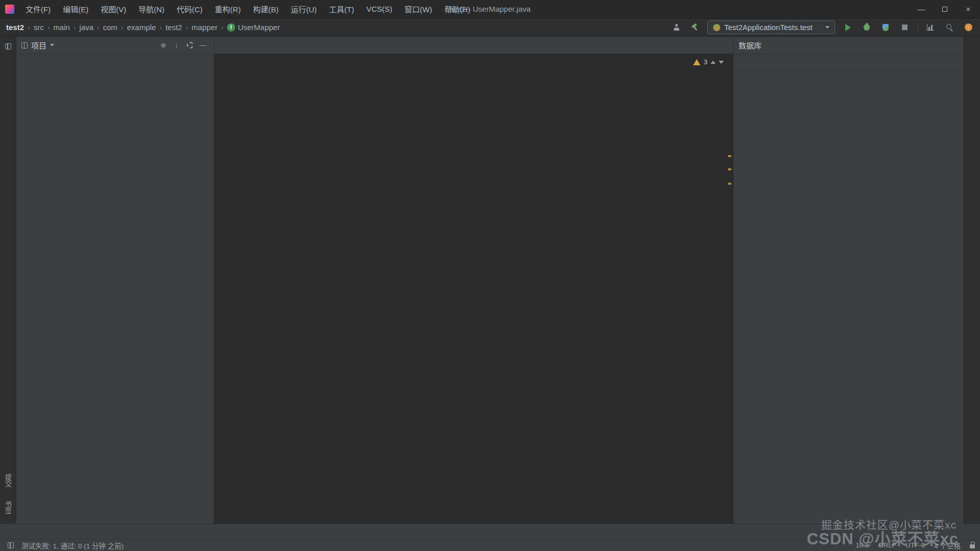 The image size is (980, 551). I want to click on chart-icon, so click(930, 28).